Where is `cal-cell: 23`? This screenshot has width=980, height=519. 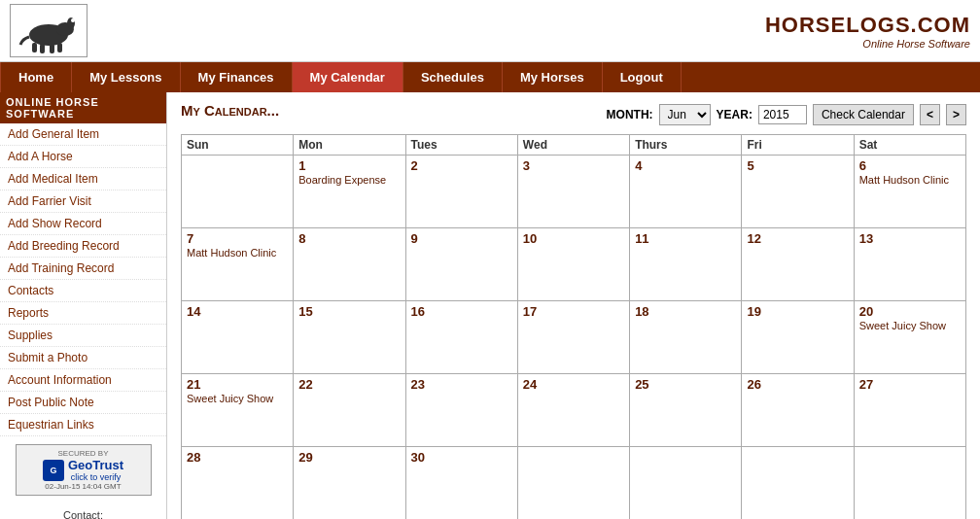 cal-cell: 23 is located at coordinates (461, 410).